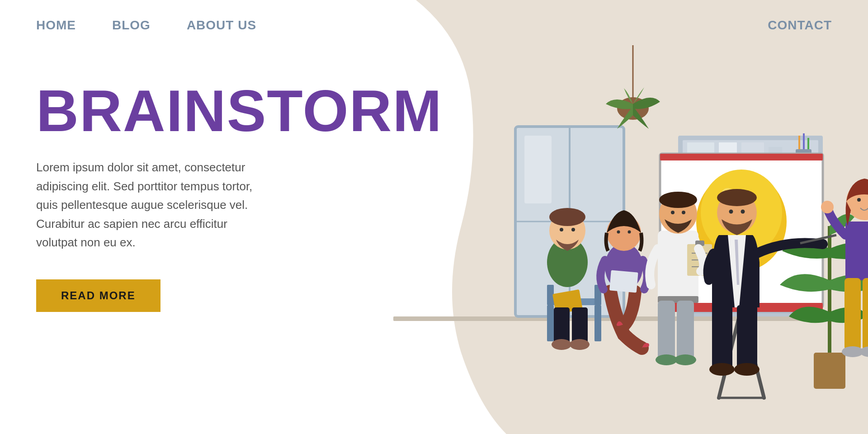 This screenshot has width=868, height=434. Describe the element at coordinates (56, 25) in the screenshot. I see `nav-home: HOME` at that location.